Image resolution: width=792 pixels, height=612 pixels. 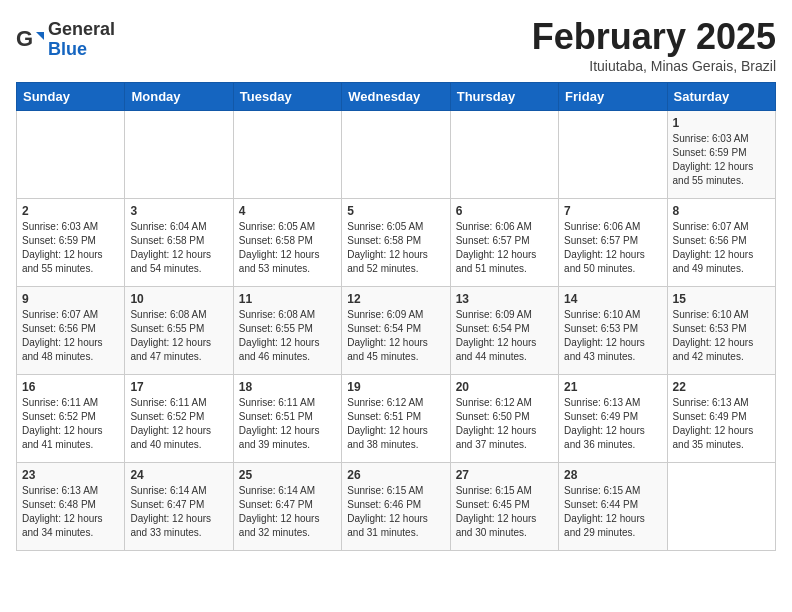 I want to click on calendar-cell: 10Sunrise: 6:08 AM Sunset: 6:55 PM Dayli…, so click(x=179, y=331).